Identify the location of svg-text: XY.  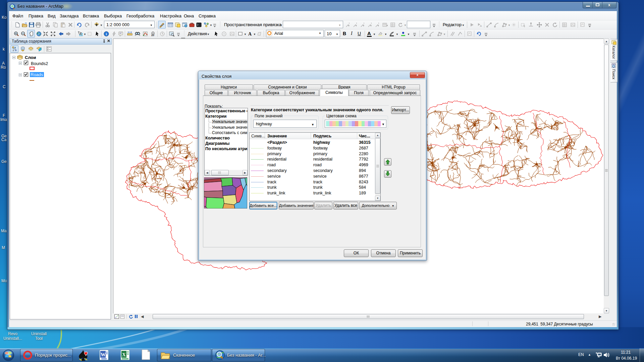
(153, 36).